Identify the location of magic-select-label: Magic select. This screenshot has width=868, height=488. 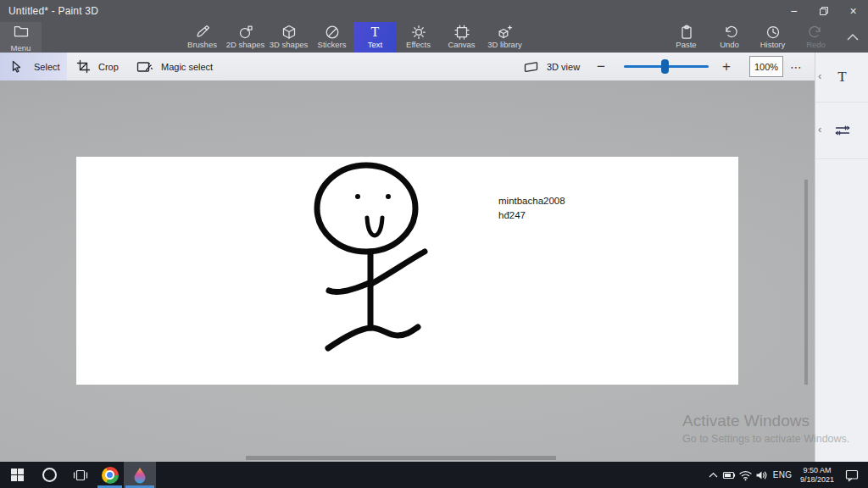
(186, 67).